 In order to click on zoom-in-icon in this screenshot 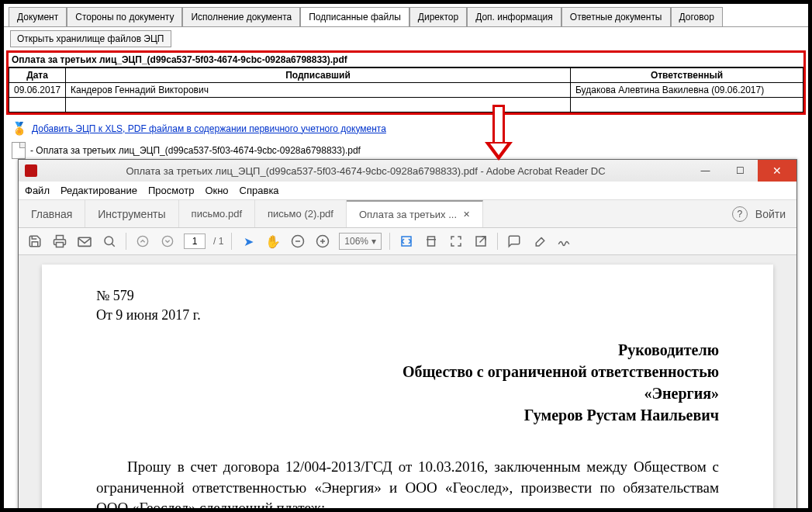, I will do `click(323, 241)`.